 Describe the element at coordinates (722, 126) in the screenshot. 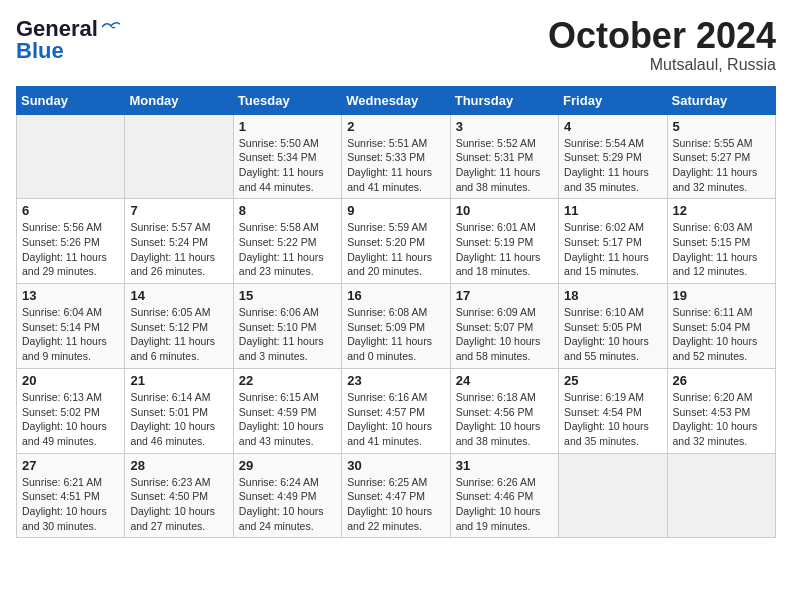

I see `day-number: 5` at that location.